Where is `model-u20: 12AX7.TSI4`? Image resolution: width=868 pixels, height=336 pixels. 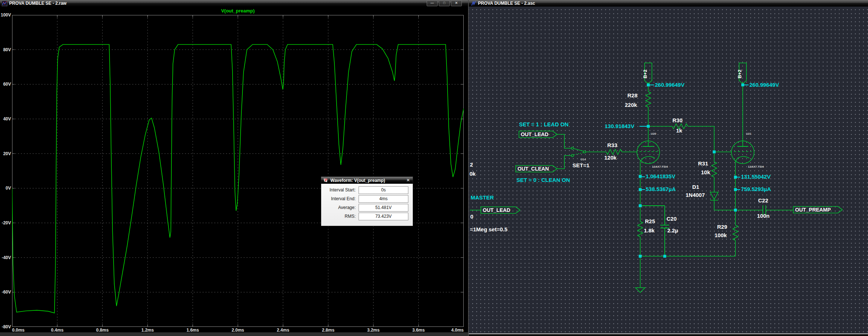
model-u20: 12AX7.TSI4 is located at coordinates (660, 167).